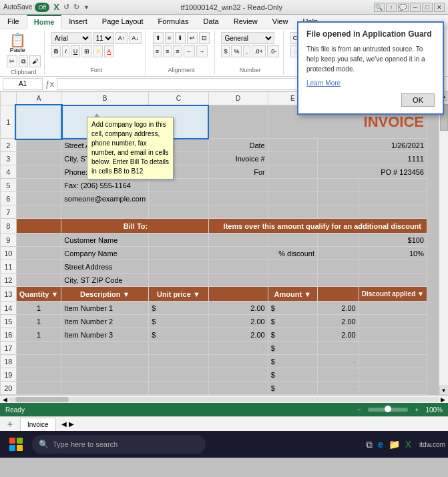 The image size is (448, 477). I want to click on cell-G10: 10%, so click(393, 254).